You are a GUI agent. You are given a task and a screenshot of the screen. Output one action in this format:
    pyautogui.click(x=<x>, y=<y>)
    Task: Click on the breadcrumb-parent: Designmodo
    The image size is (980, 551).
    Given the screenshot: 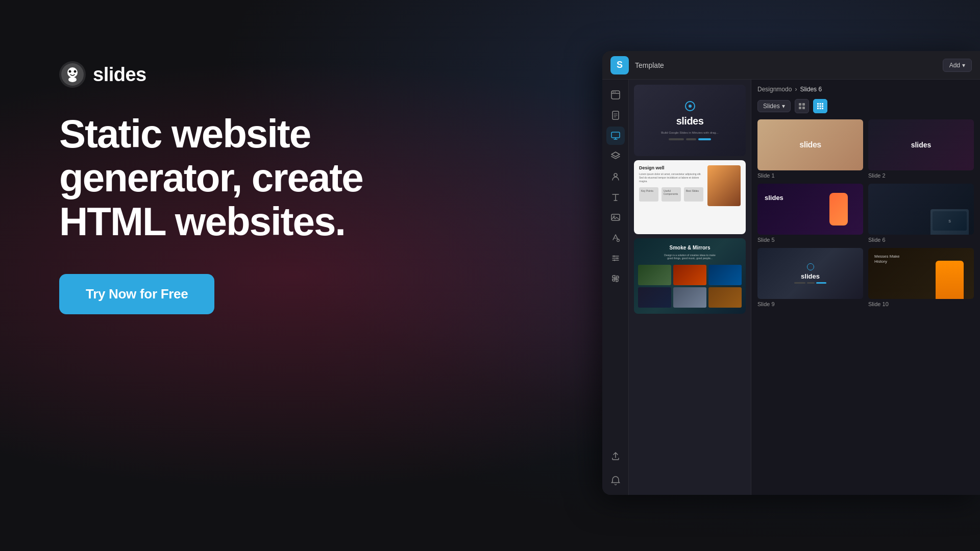 What is the action you would take?
    pyautogui.click(x=775, y=89)
    